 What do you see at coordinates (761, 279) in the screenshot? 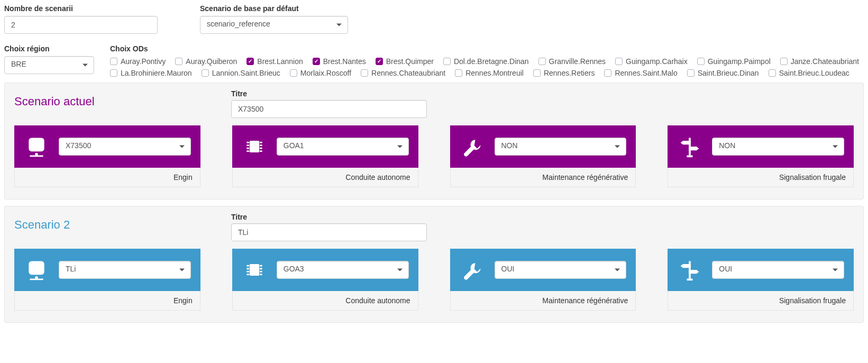
I see `scenario-card: OUISignalisation frugale` at bounding box center [761, 279].